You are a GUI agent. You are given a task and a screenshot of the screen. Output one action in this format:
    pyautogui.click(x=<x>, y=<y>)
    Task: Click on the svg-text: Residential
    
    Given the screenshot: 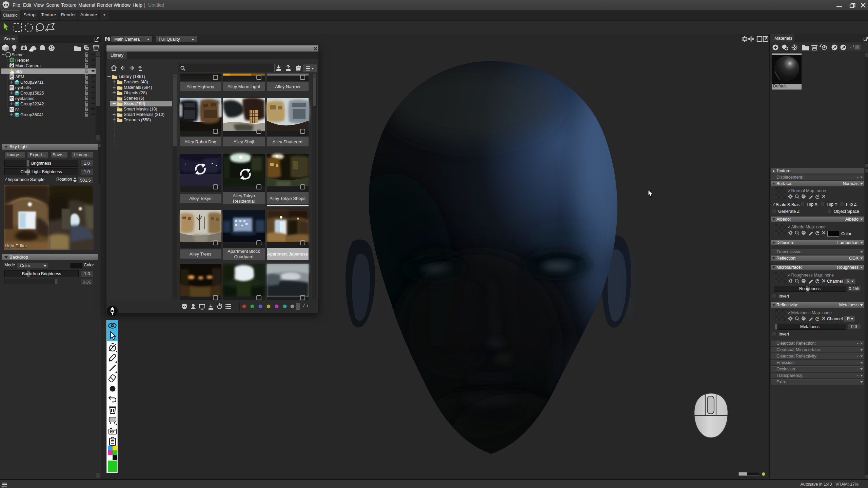 What is the action you would take?
    pyautogui.click(x=244, y=201)
    